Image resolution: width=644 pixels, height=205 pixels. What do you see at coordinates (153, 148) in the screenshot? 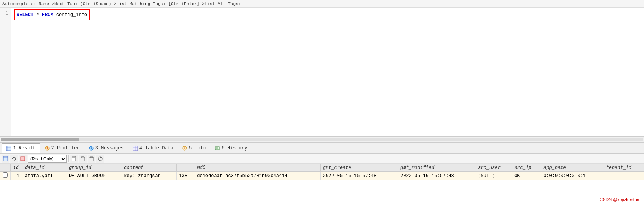
I see `tab-tabledata: 4 Table Data` at bounding box center [153, 148].